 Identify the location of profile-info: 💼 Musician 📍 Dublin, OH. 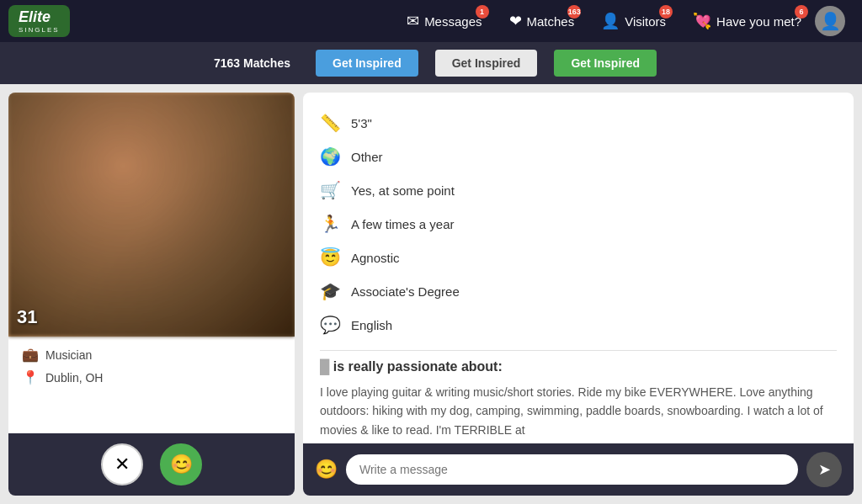
(152, 385).